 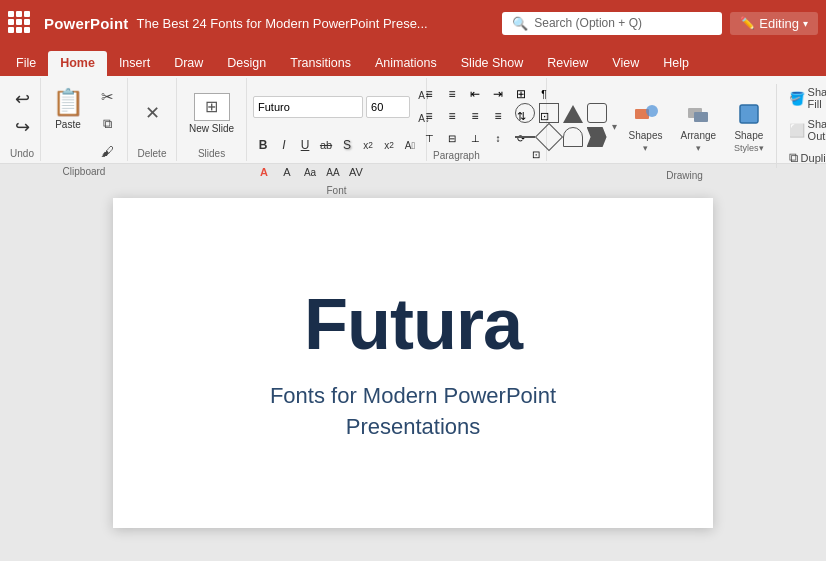 I want to click on shape-chevron, so click(x=597, y=137).